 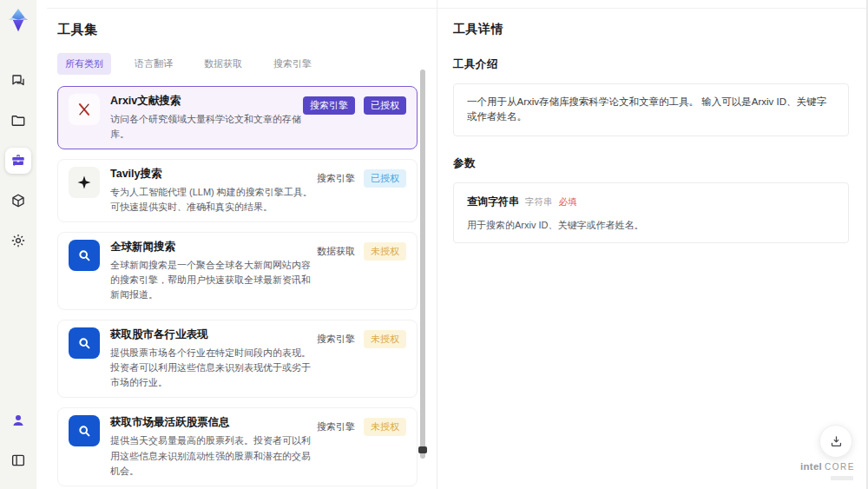 I want to click on tab-search-engine: 搜索引擎, so click(x=293, y=64).